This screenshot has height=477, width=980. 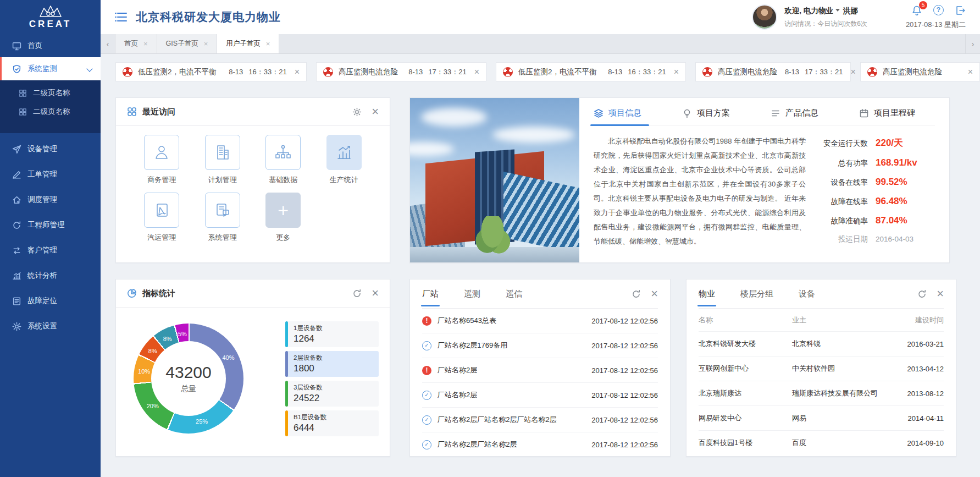 I want to click on sidebar-subitem-1: 二级页名称, so click(x=51, y=93).